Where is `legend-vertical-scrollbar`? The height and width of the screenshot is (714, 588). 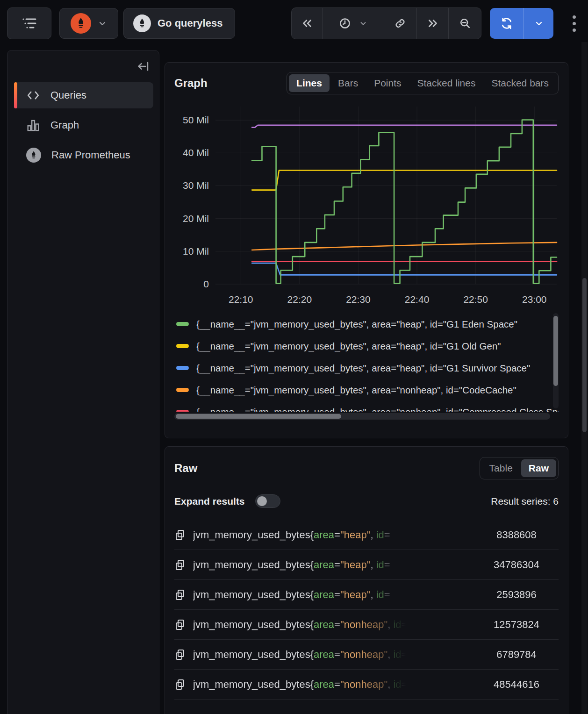
legend-vertical-scrollbar is located at coordinates (556, 361).